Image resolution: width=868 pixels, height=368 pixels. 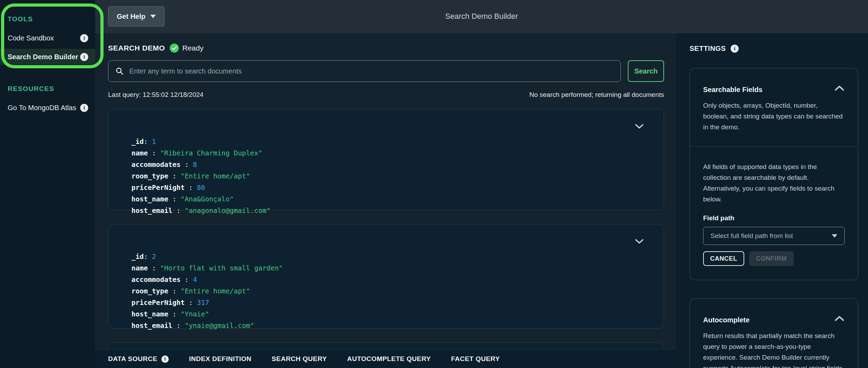 I want to click on sidebar: TOOLS Code Sandbox i Search Demo Builder…, so click(x=47, y=184).